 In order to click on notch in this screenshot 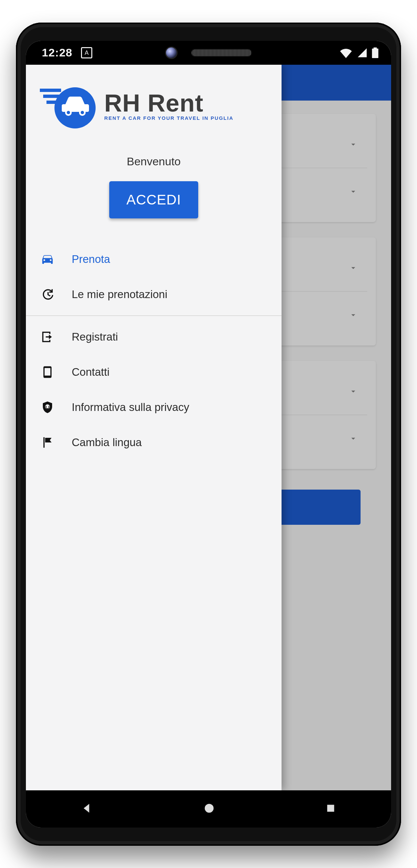, I will do `click(208, 53)`.